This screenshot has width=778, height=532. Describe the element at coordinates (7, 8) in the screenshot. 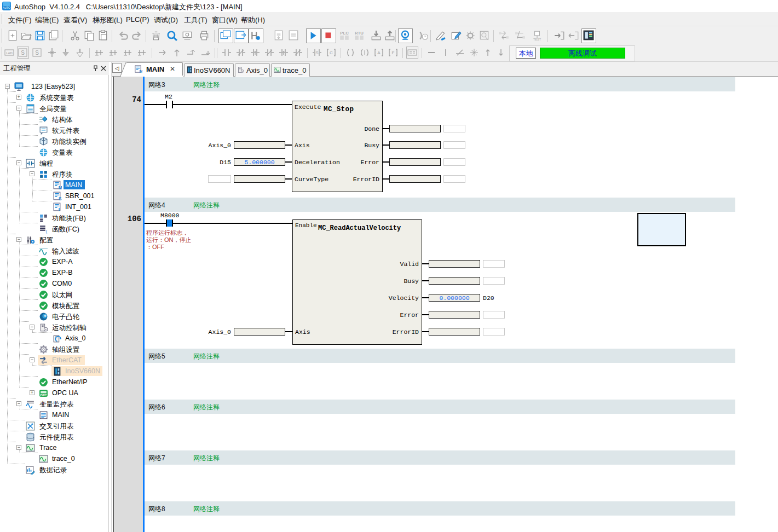

I see `svg-text: AUTO` at that location.